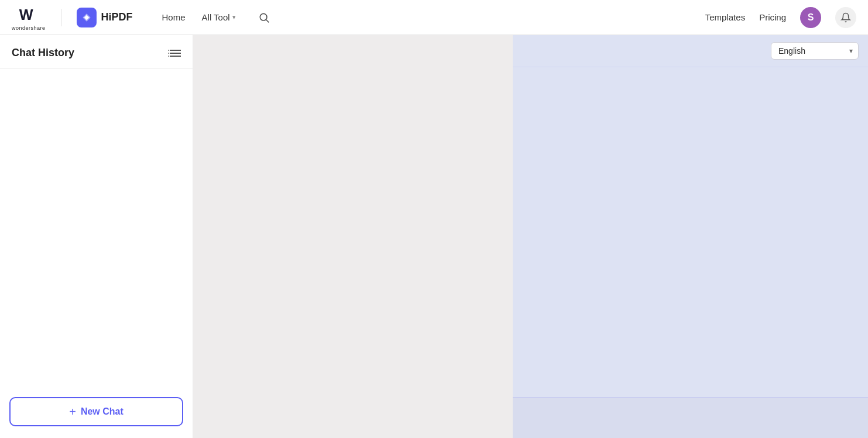 The height and width of the screenshot is (438, 868). Describe the element at coordinates (725, 18) in the screenshot. I see `nav-templates: Templates` at that location.